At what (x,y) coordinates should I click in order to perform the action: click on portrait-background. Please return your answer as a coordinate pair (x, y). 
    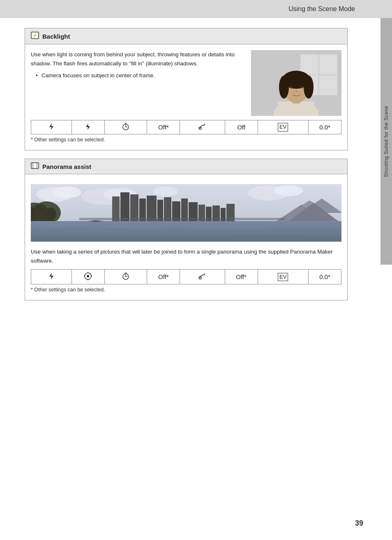
    Looking at the image, I should click on (296, 83).